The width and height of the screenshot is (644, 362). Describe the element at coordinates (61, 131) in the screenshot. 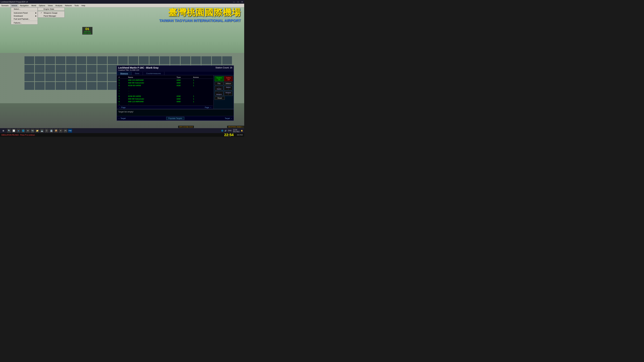

I see `taskbar-flight: ✈` at that location.